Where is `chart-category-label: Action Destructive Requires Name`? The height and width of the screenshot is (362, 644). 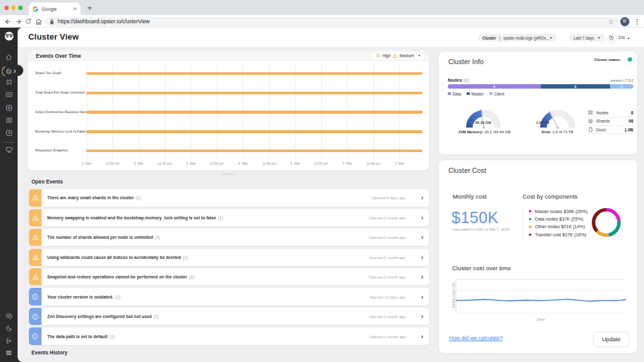 chart-category-label: Action Destructive Requires Name is located at coordinates (62, 112).